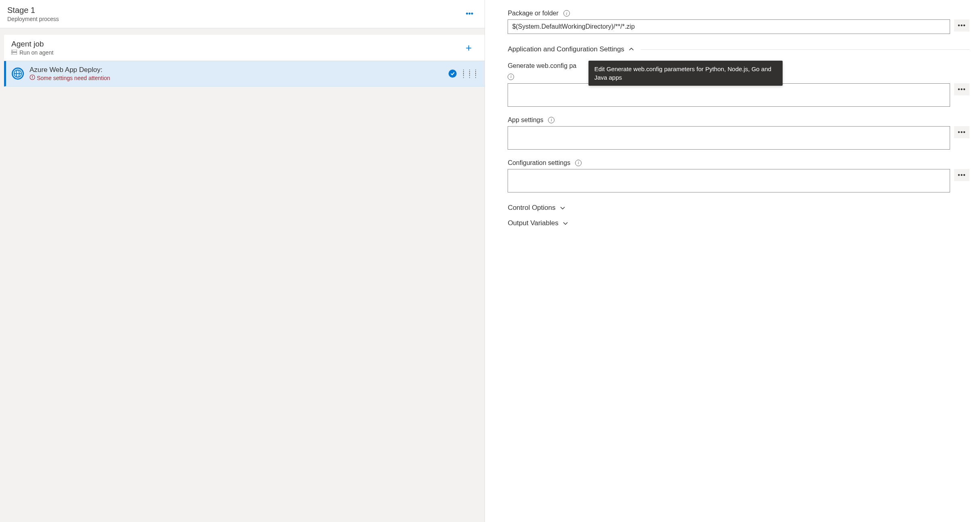 Image resolution: width=980 pixels, height=522 pixels. Describe the element at coordinates (542, 66) in the screenshot. I see `webconfig-label: Generate web.config pa` at that location.